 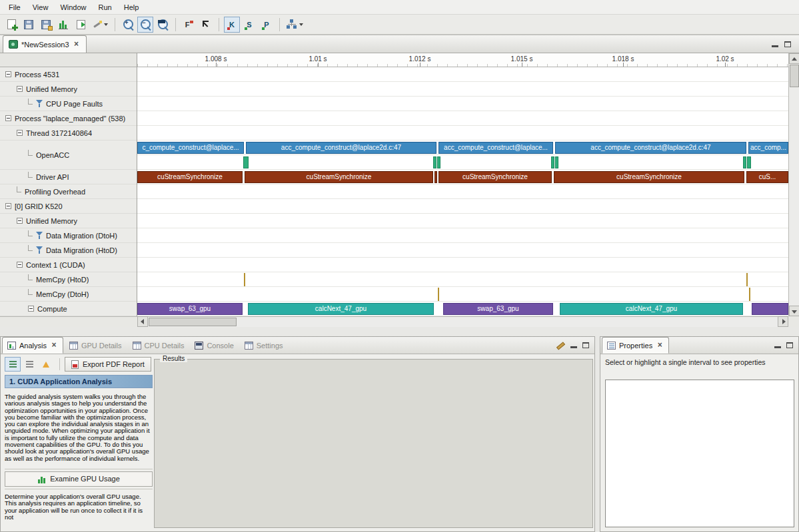 I want to click on export-data-button, so click(x=81, y=25).